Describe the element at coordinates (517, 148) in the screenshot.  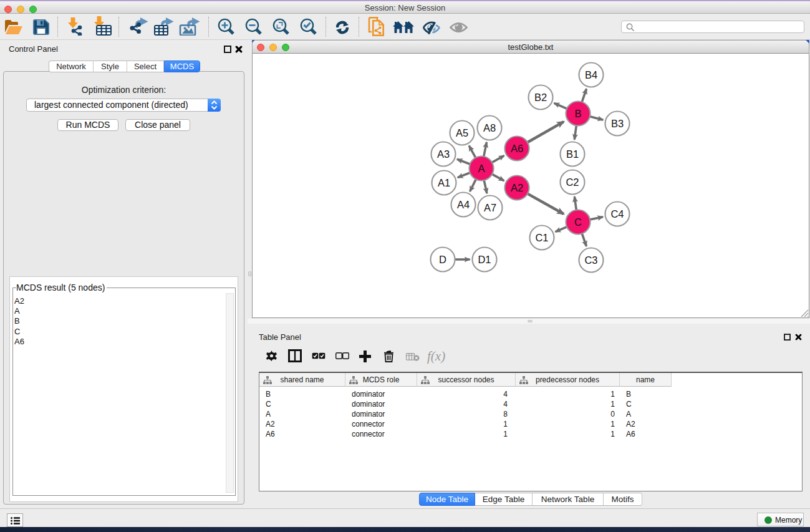
I see `svg-text: A6` at that location.